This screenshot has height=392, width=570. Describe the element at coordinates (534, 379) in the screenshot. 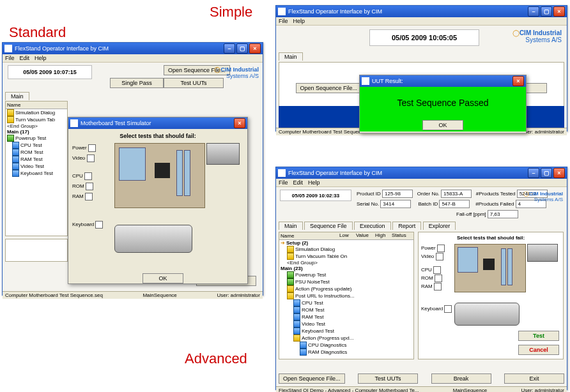

I see `exit-button: Exit` at that location.